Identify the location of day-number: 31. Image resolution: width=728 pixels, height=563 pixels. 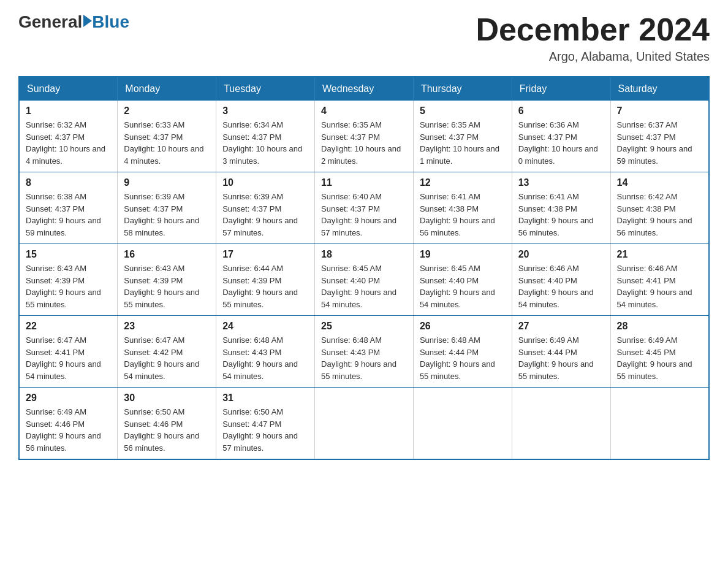
(265, 398).